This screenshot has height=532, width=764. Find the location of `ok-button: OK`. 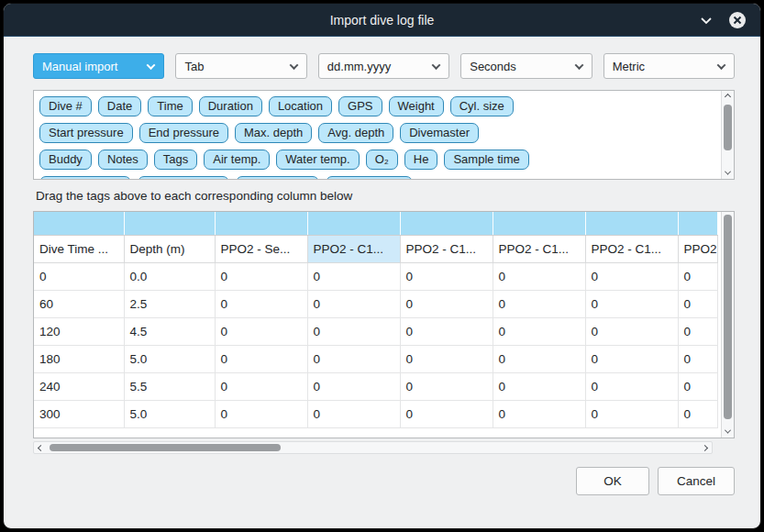

ok-button: OK is located at coordinates (613, 481).